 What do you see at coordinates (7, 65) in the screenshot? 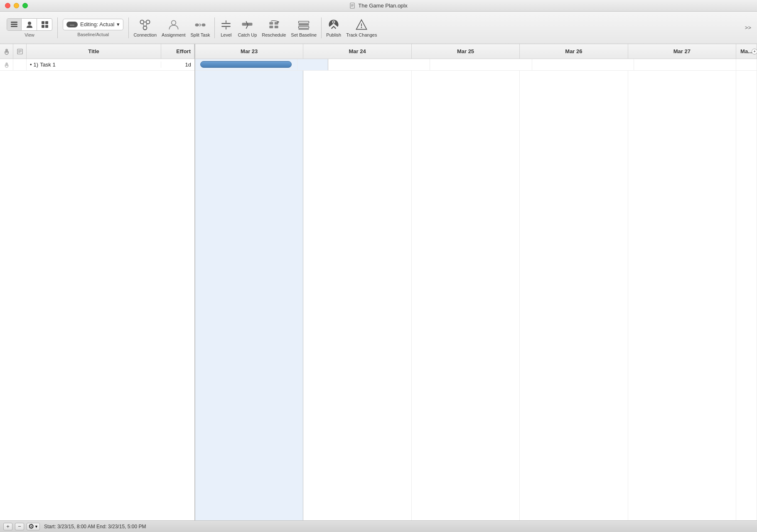
I see `task-drag-handle` at bounding box center [7, 65].